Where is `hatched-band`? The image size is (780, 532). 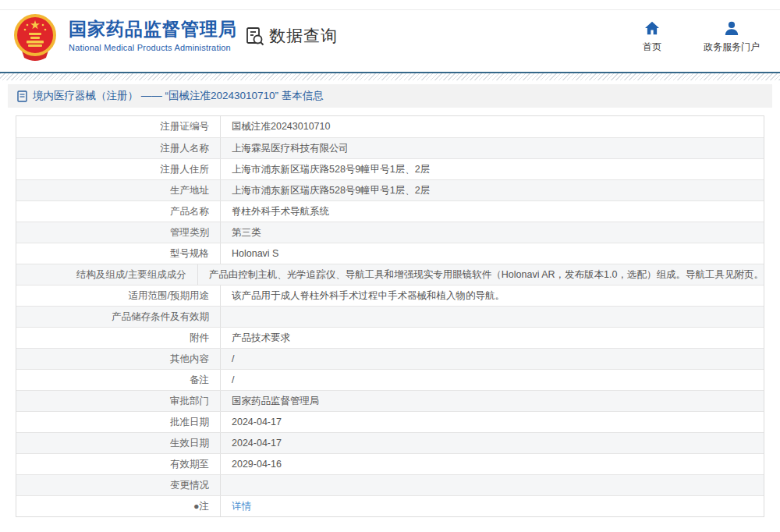 hatched-band is located at coordinates (390, 76).